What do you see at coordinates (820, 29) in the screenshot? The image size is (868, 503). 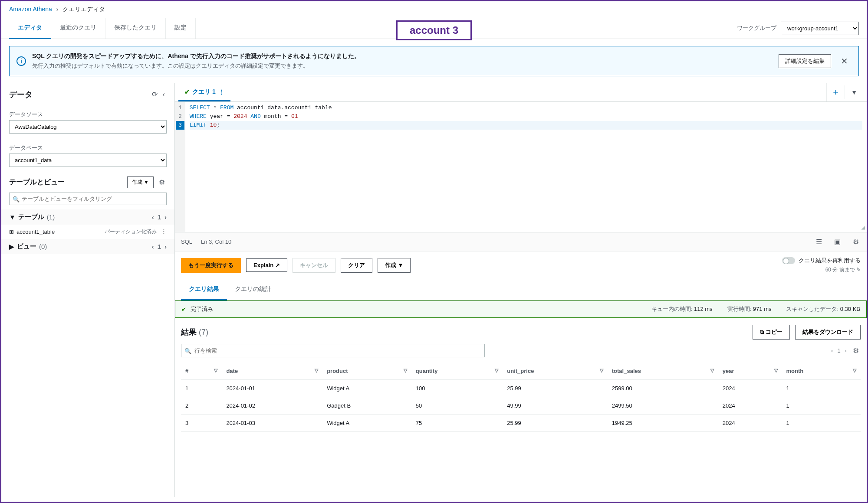 I see `workgroup-select: workgroup-account1` at bounding box center [820, 29].